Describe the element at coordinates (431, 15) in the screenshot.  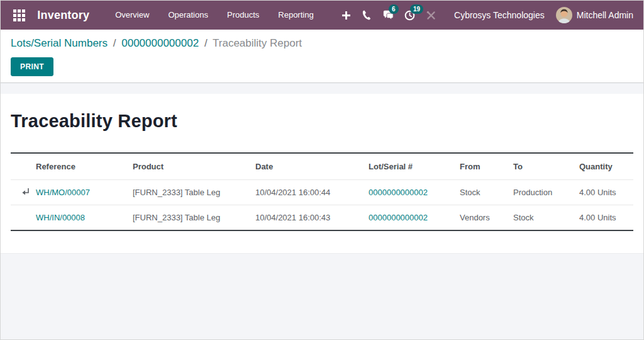
I see `dev-tools-button` at that location.